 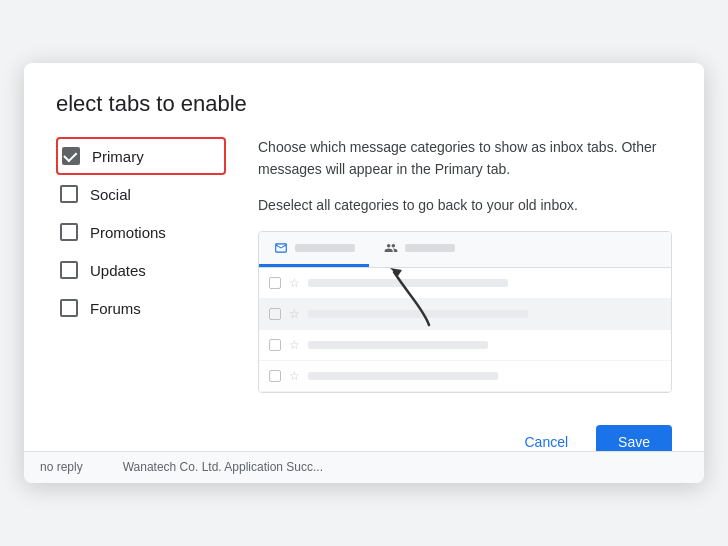 What do you see at coordinates (118, 156) in the screenshot?
I see `tab-label-primary: Primary` at bounding box center [118, 156].